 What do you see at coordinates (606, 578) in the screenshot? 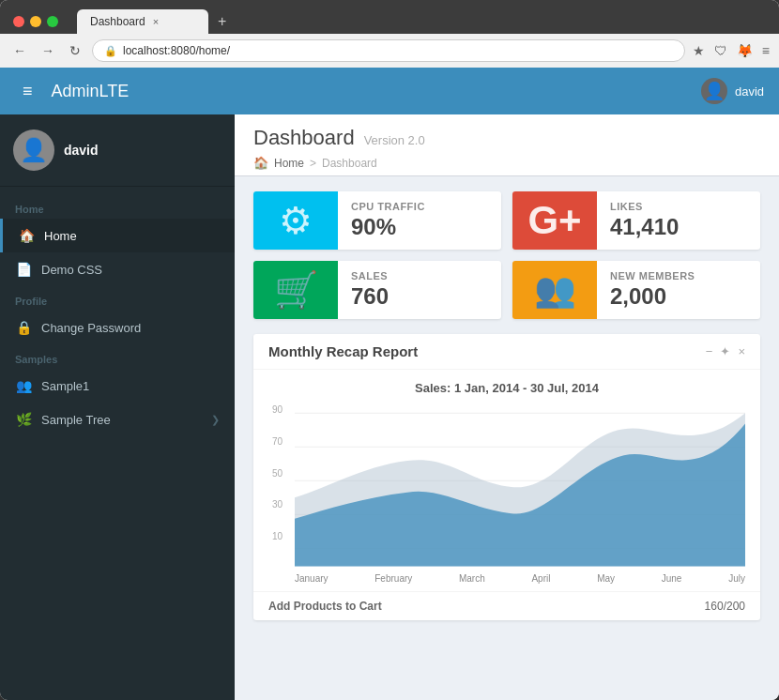
I see `x-label-may: May` at bounding box center [606, 578].